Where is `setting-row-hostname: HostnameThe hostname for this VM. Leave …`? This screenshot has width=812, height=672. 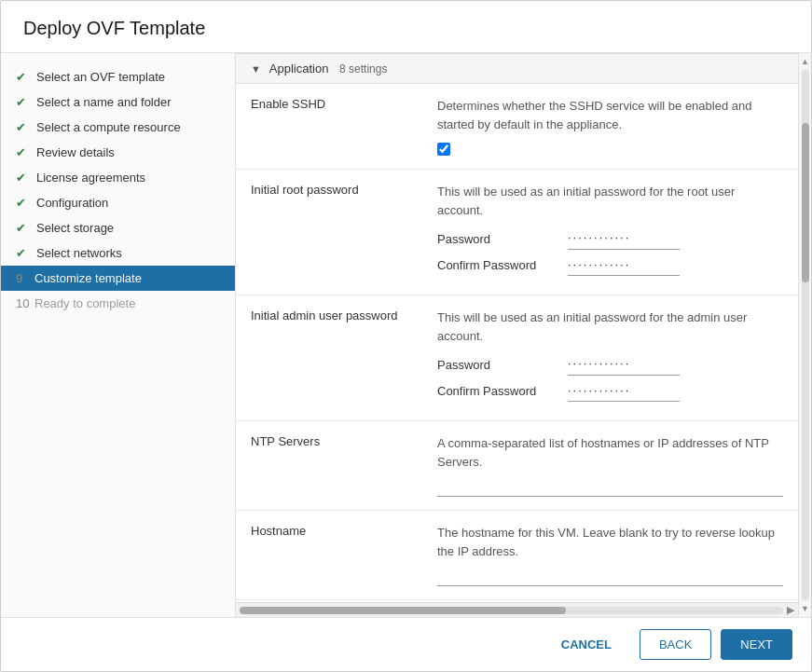 setting-row-hostname: HostnameThe hostname for this VM. Leave … is located at coordinates (516, 555).